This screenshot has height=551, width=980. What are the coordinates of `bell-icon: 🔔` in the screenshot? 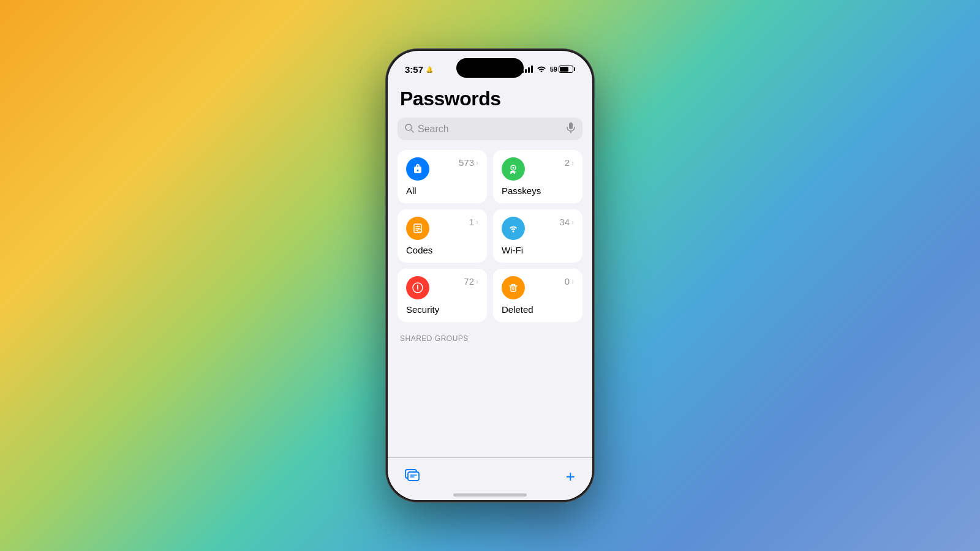 It's located at (429, 70).